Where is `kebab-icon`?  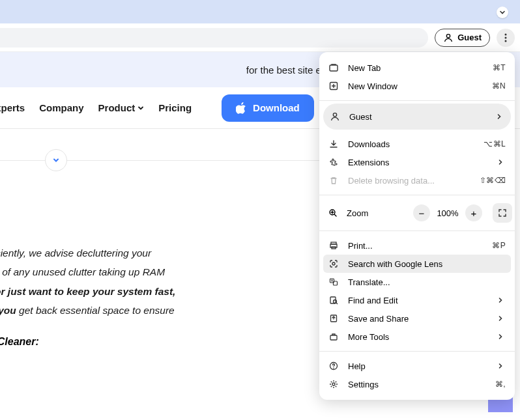
kebab-icon is located at coordinates (506, 38).